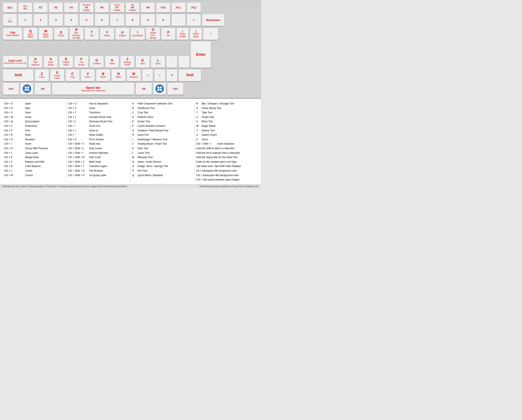  What do you see at coordinates (66, 62) in the screenshot?
I see `key-d: D Default colors` at bounding box center [66, 62].